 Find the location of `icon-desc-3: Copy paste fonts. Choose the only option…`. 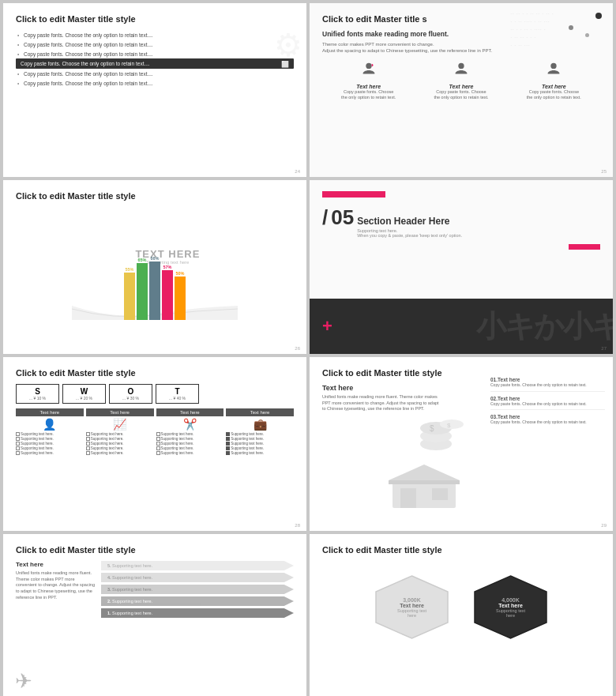

icon-desc-3: Copy paste fonts. Choose the only option… is located at coordinates (554, 95).